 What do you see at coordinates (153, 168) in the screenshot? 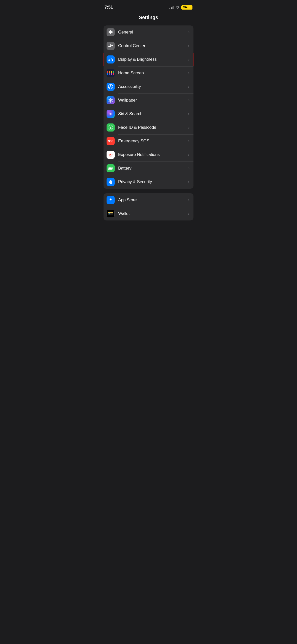
I see `battery-label: Battery` at bounding box center [153, 168].